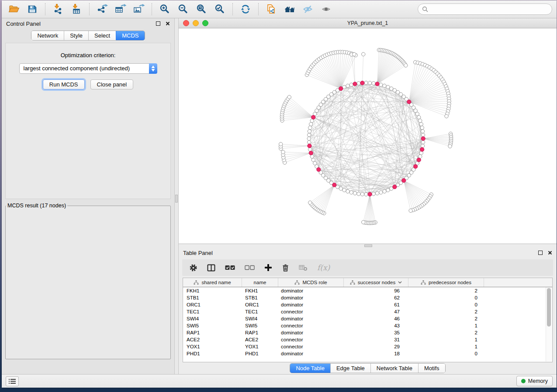 The height and width of the screenshot is (392, 557). I want to click on zoom-fit-button, so click(201, 9).